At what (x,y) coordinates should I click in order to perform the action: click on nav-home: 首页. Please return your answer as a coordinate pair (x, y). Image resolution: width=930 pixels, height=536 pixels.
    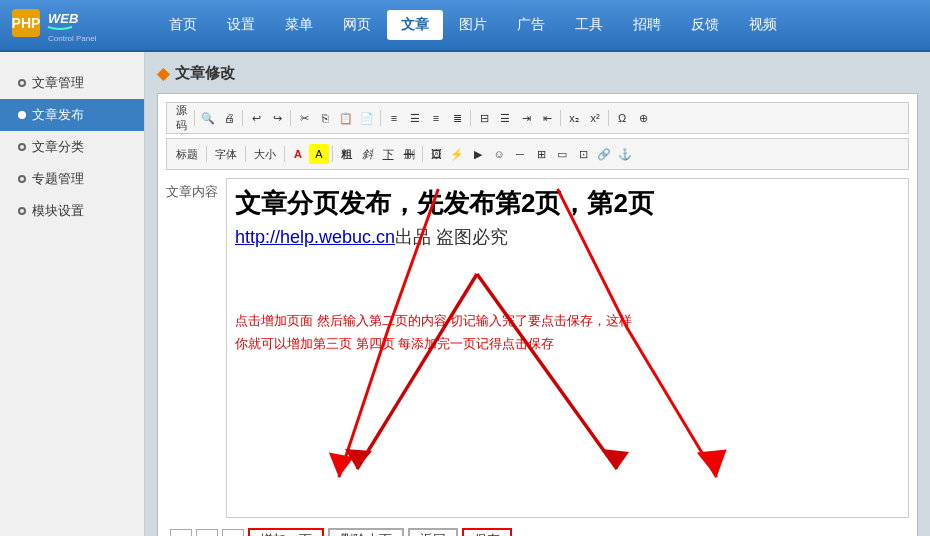
    Looking at the image, I should click on (183, 25).